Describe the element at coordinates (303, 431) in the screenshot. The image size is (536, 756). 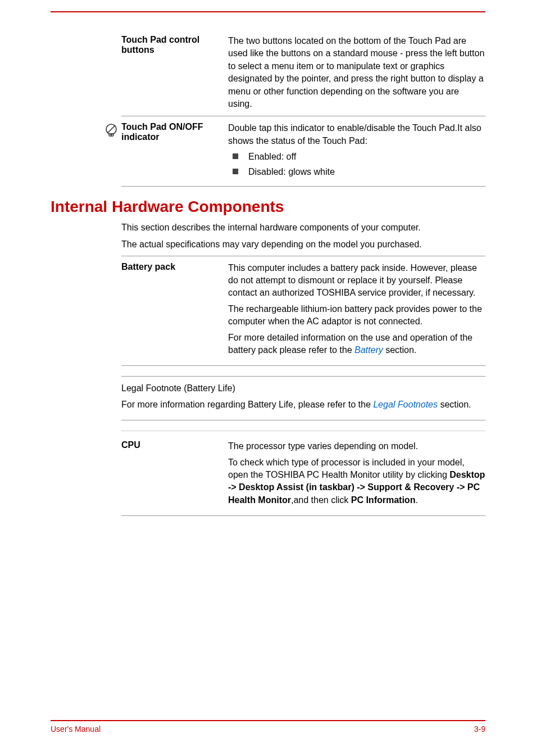
I see `divider` at that location.